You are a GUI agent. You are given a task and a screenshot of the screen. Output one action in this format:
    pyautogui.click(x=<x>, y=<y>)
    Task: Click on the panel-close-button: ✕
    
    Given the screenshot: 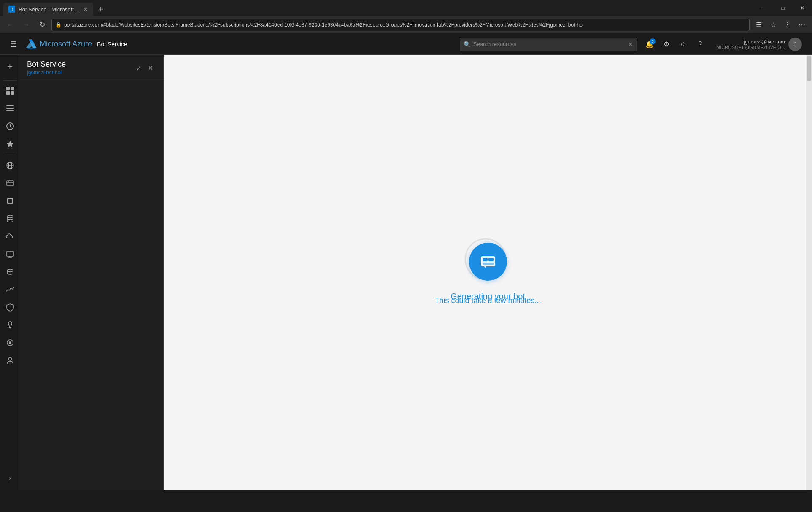 What is the action you would take?
    pyautogui.click(x=151, y=68)
    